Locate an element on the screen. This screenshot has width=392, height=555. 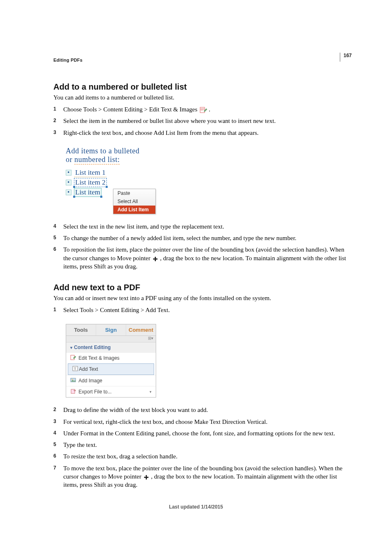
intro-text-2: You can add or insert new text into a PD… is located at coordinates (203, 298).